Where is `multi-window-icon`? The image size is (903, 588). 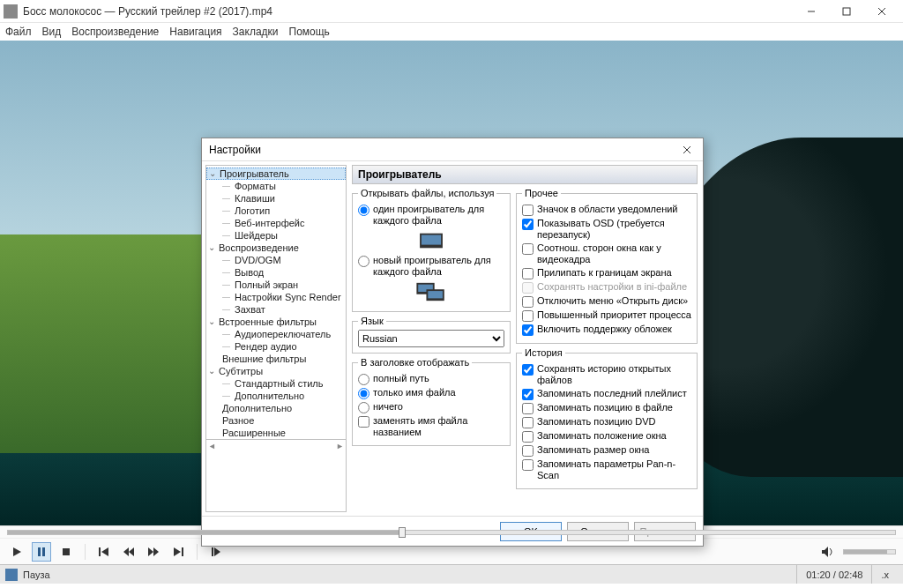
multi-window-icon is located at coordinates (431, 292).